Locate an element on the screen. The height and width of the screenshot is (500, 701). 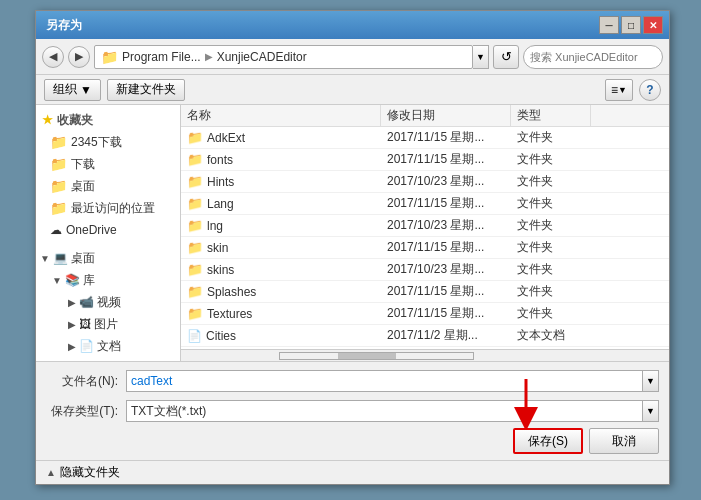
sidebar-item-onedrive: ☁ OneDrive is located at coordinates (112, 230).